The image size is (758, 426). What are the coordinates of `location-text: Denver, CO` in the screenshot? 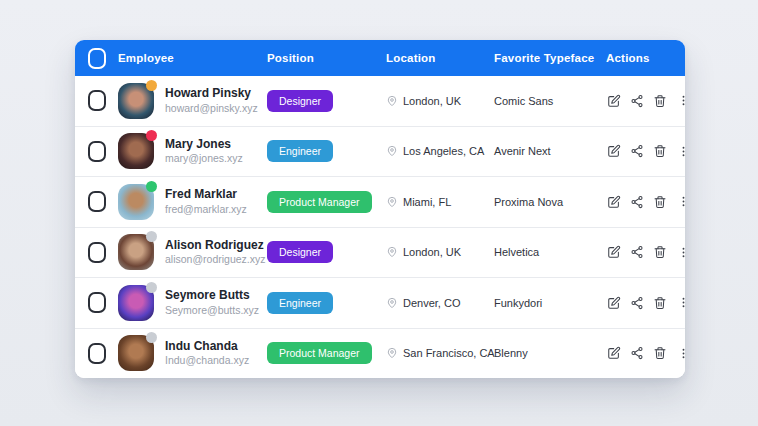 It's located at (432, 303).